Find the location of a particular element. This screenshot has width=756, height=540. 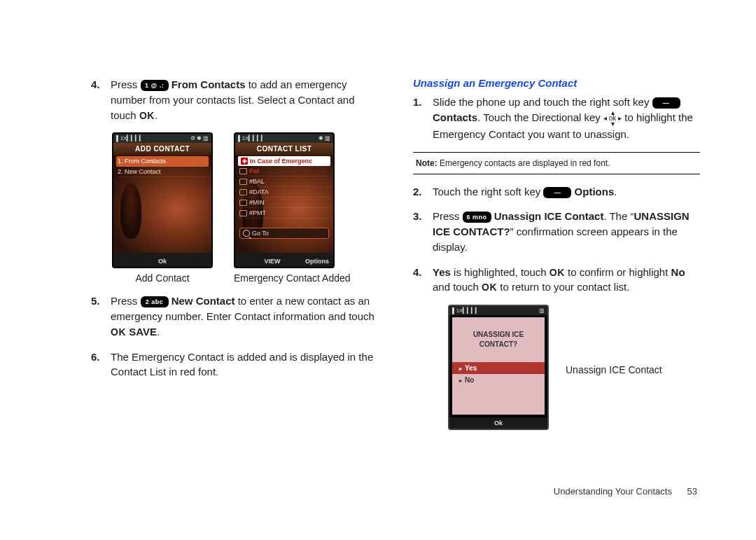

medical-cross-icon: ✚ is located at coordinates (244, 161).